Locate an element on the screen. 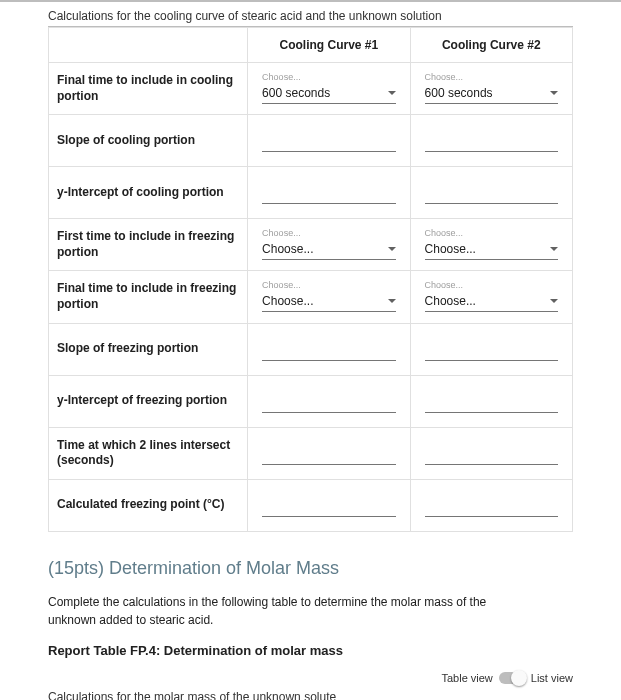 The width and height of the screenshot is (621, 700). table-row: Final time to include in freezing portio… is located at coordinates (311, 297).